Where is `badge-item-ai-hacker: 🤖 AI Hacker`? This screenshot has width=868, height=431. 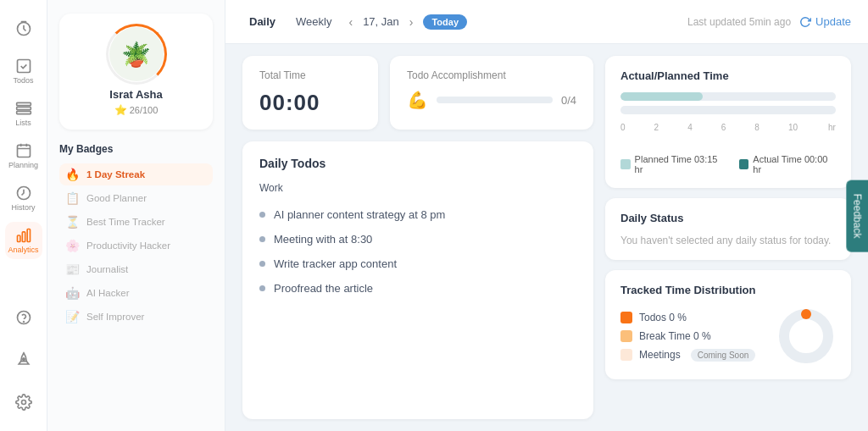
badge-item-ai-hacker: 🤖 AI Hacker is located at coordinates (136, 293).